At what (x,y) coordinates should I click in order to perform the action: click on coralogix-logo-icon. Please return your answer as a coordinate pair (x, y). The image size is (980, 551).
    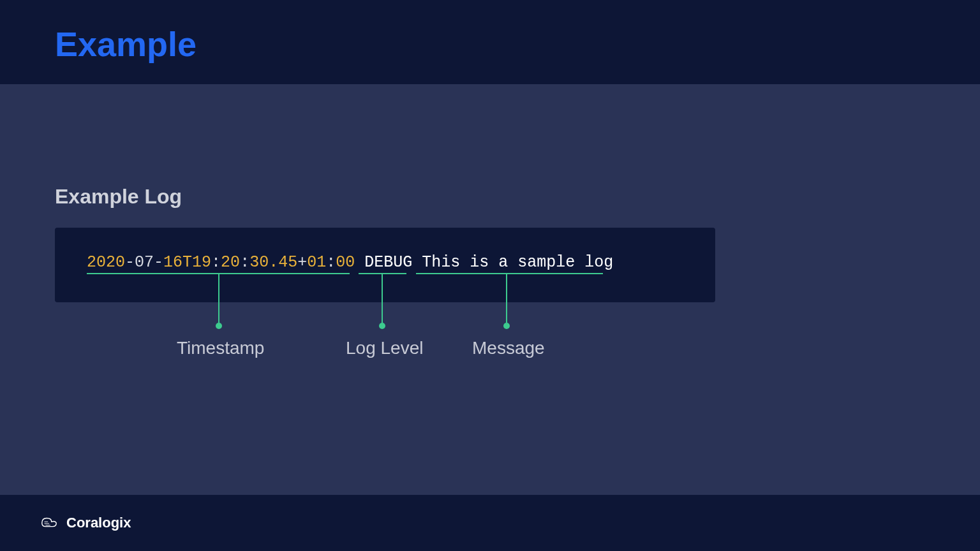
    Looking at the image, I should click on (49, 523).